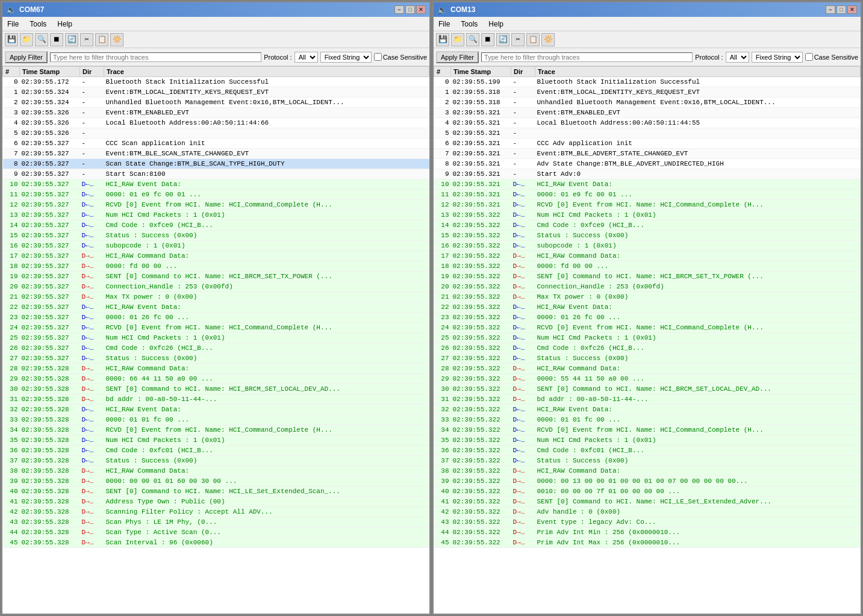  Describe the element at coordinates (647, 532) in the screenshot. I see `table-row: 4402:39:55.322D→… Prim Adv Int Min : 256…` at that location.